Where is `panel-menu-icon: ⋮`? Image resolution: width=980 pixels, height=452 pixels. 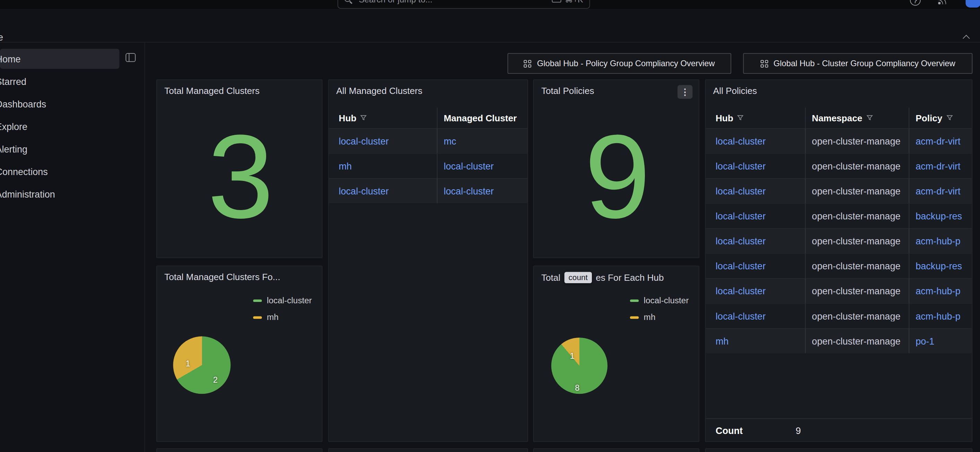 panel-menu-icon: ⋮ is located at coordinates (685, 92).